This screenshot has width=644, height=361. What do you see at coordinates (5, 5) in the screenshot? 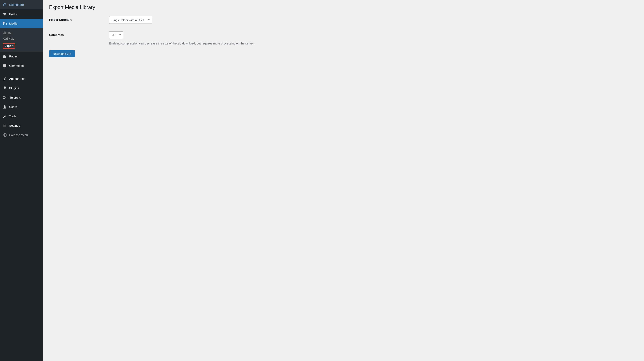
I see `dashboard-icon` at bounding box center [5, 5].